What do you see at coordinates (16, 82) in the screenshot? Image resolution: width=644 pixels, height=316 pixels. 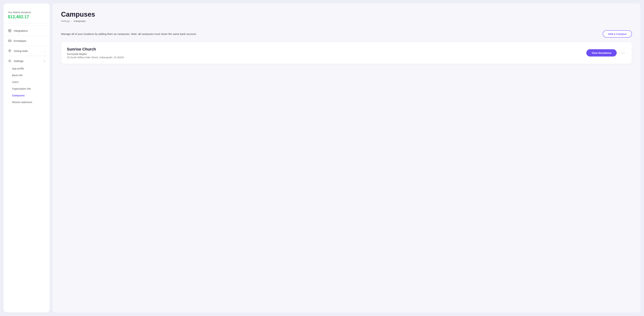 I see `users-label: Users` at bounding box center [16, 82].